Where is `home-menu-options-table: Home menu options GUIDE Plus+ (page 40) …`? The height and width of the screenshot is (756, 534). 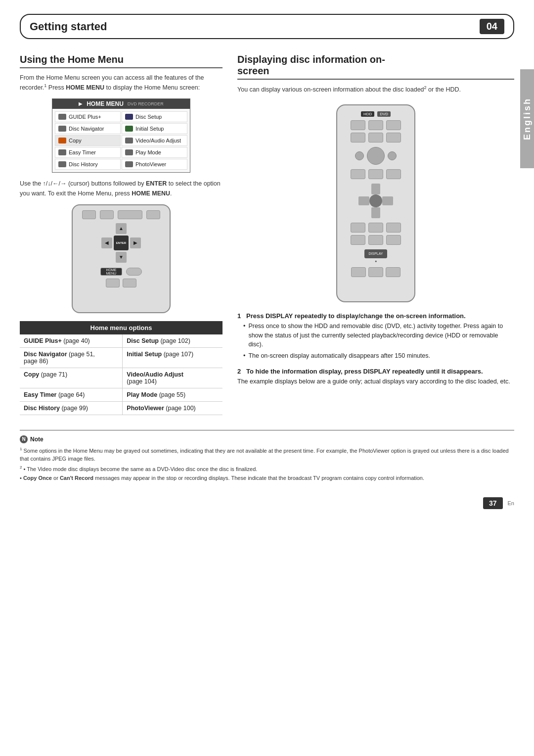 home-menu-options-table: Home menu options GUIDE Plus+ (page 40) … is located at coordinates (121, 368).